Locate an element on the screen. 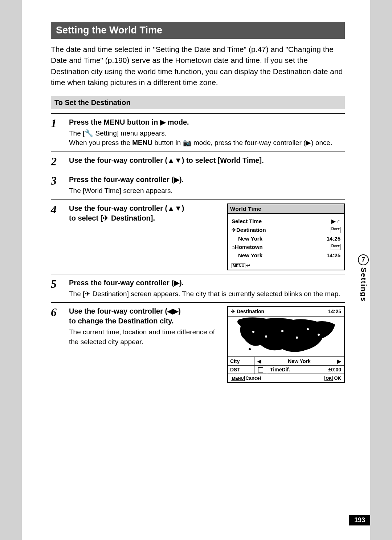  text: Destination] screen appears. The city th… is located at coordinates (215, 294).